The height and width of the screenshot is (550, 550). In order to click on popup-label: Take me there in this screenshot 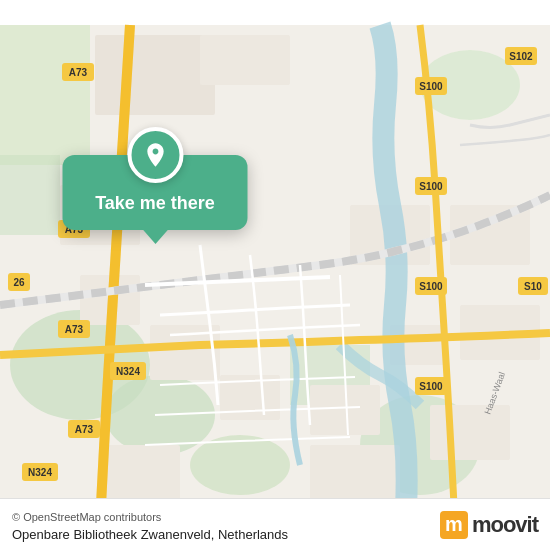, I will do `click(155, 206)`.